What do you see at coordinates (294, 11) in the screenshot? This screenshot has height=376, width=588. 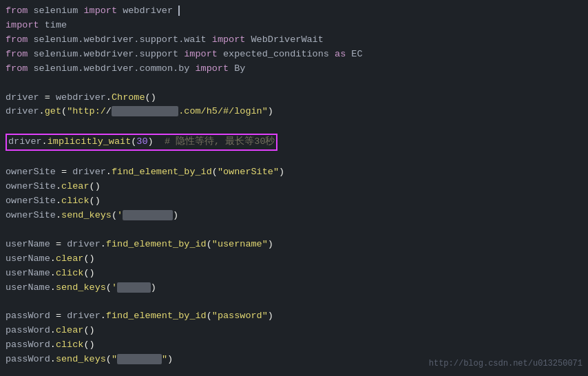 I see `code-line-1: from selenium import webdriver` at bounding box center [294, 11].